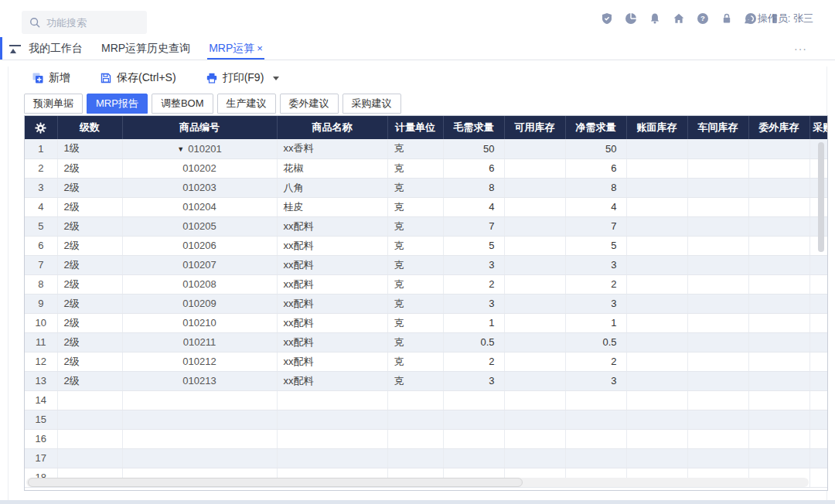 This screenshot has height=504, width=835. I want to click on row-number-cell: 8, so click(41, 284).